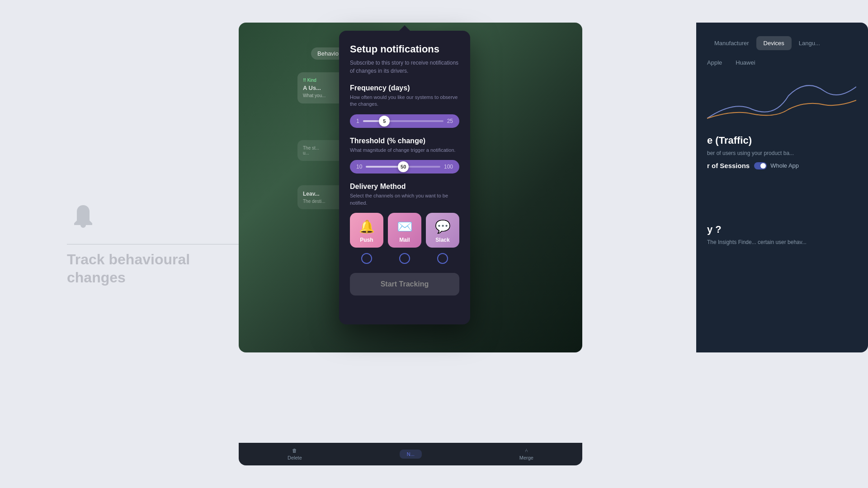 Image resolution: width=868 pixels, height=488 pixels. I want to click on frequency-desc: How often would you like our systems to …, so click(405, 101).